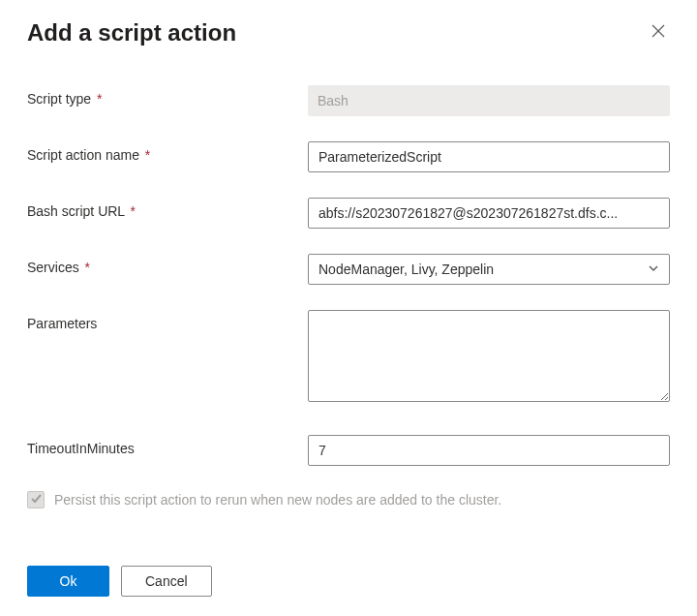 The width and height of the screenshot is (697, 616). Describe the element at coordinates (653, 269) in the screenshot. I see `chevron-down-icon` at that location.